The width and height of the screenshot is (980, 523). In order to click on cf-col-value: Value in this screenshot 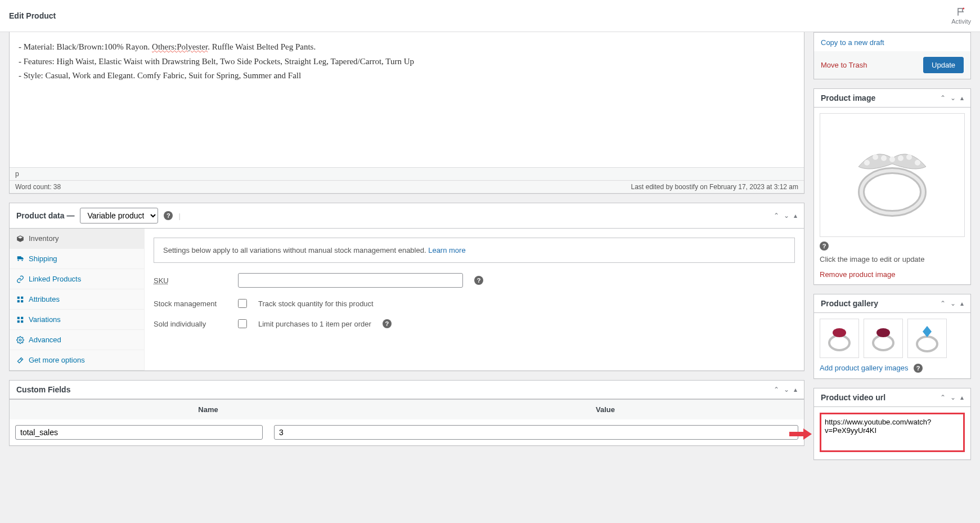, I will do `click(605, 410)`.